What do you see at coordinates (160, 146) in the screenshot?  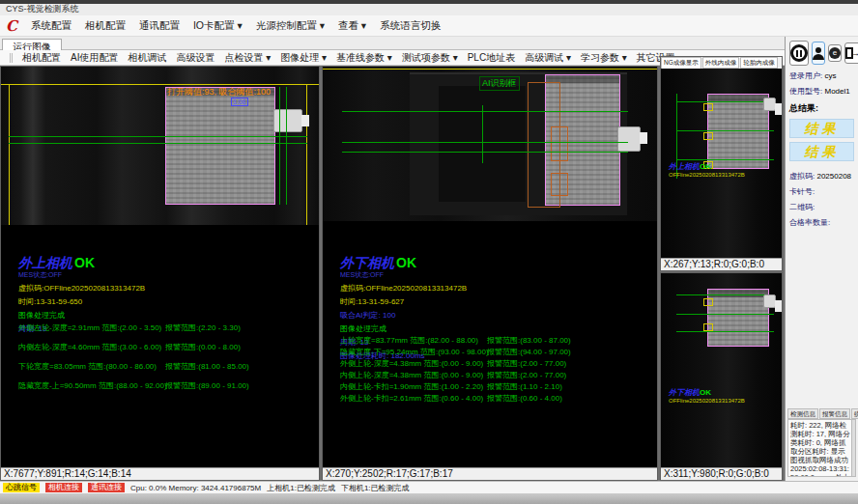 I see `camera-image-upper: 打开阈值:93, 吸合阈值:100 3.08` at bounding box center [160, 146].